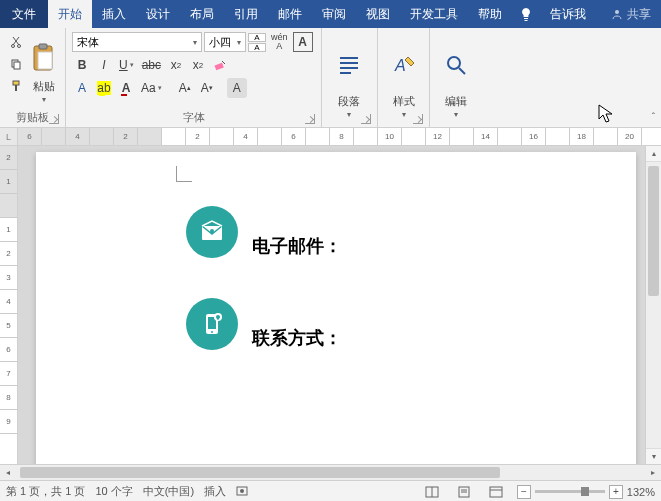  Describe the element at coordinates (404, 78) in the screenshot. I see `styles-button: A 样式 ▾` at that location.